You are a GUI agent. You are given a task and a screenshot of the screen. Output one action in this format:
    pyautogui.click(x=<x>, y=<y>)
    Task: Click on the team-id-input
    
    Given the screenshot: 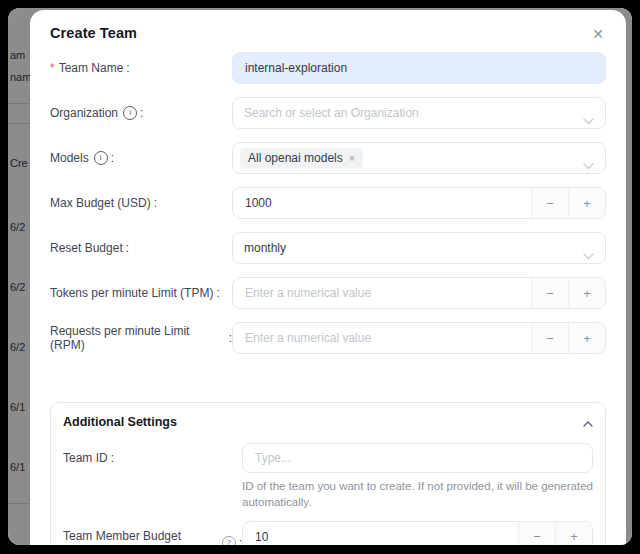 What is the action you would take?
    pyautogui.click(x=418, y=458)
    